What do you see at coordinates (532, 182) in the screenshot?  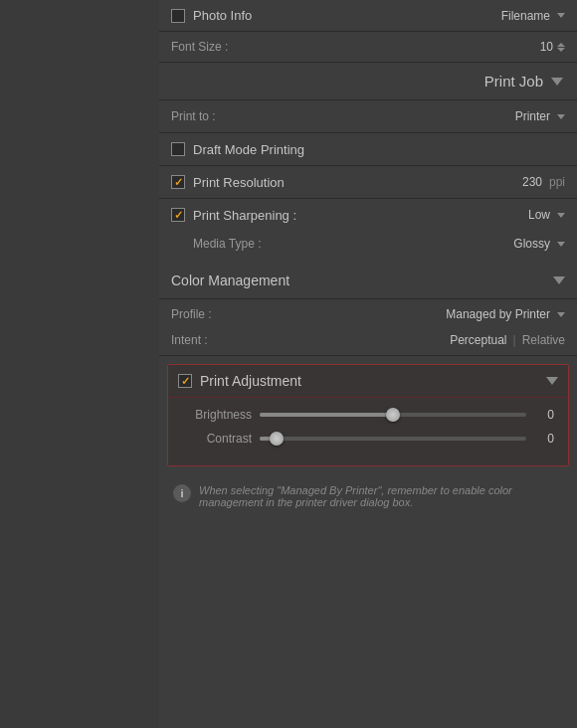 I see `print-resolution-value: 230` at bounding box center [532, 182].